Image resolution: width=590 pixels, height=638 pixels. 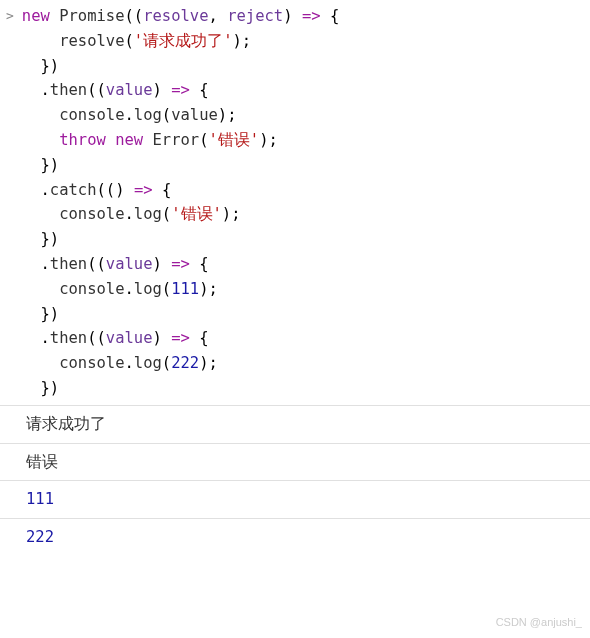 I want to click on method-catch: catch, so click(x=74, y=190).